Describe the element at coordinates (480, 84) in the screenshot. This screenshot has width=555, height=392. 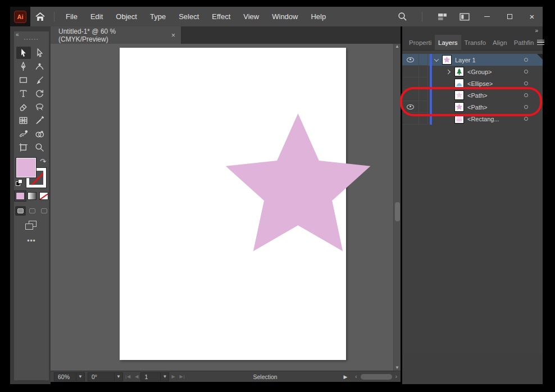
I see `layer-label: <Ellipse>` at that location.